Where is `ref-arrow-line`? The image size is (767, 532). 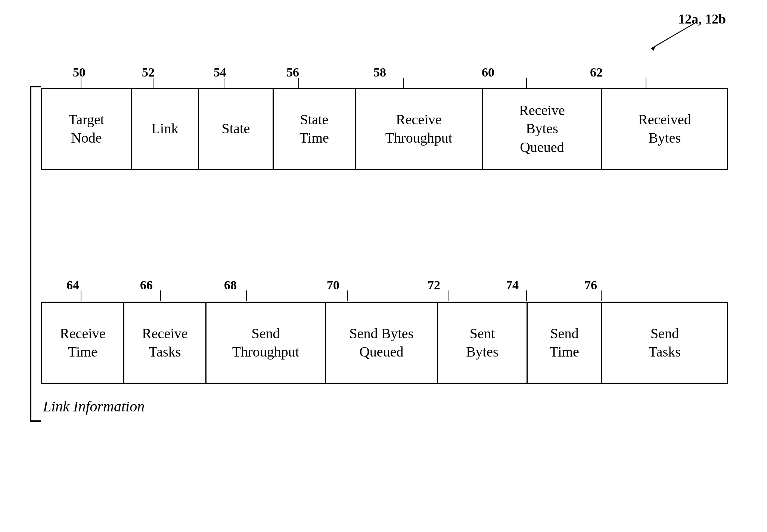
ref-arrow-line is located at coordinates (689, 37).